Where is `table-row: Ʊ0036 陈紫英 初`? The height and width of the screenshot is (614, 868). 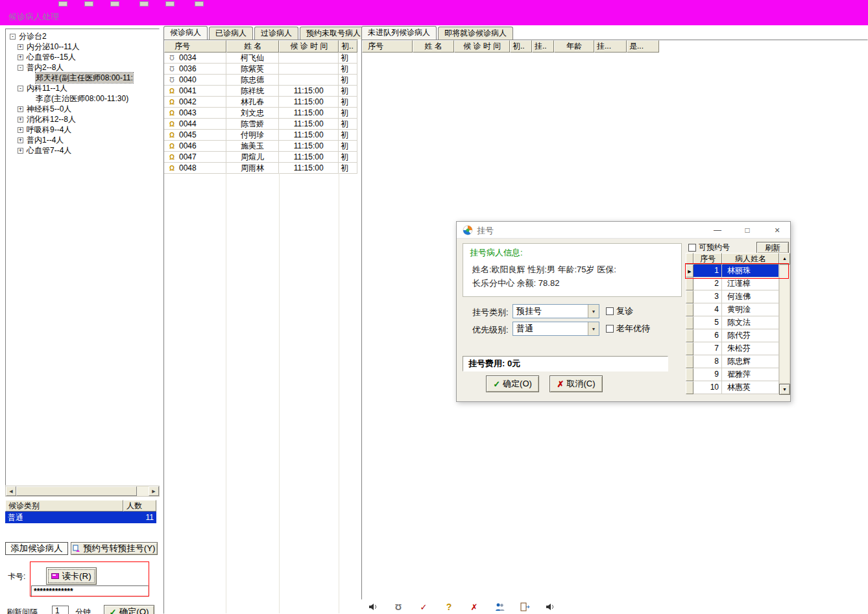 table-row: Ʊ0036 陈紫英 初 is located at coordinates (261, 69).